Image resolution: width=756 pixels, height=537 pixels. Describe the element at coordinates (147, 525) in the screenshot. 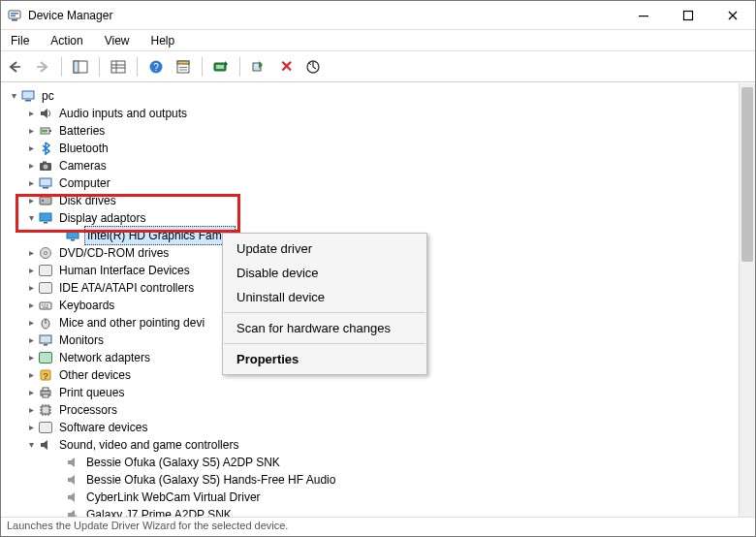

I see `status-text: Launches the Update Driver Wizard for th…` at that location.